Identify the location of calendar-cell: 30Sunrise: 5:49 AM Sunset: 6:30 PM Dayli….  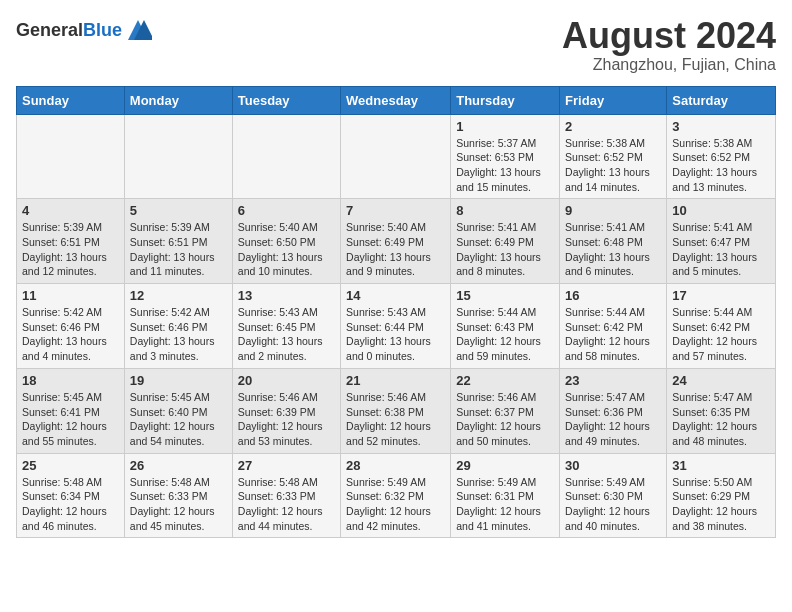
(614, 496).